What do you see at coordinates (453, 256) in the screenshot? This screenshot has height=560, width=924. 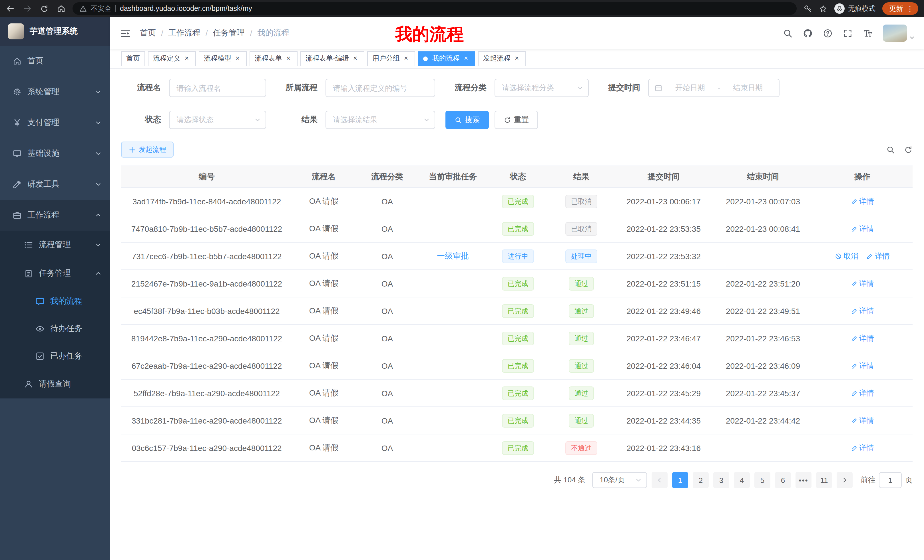 I see `current-task-link: 一级审批` at bounding box center [453, 256].